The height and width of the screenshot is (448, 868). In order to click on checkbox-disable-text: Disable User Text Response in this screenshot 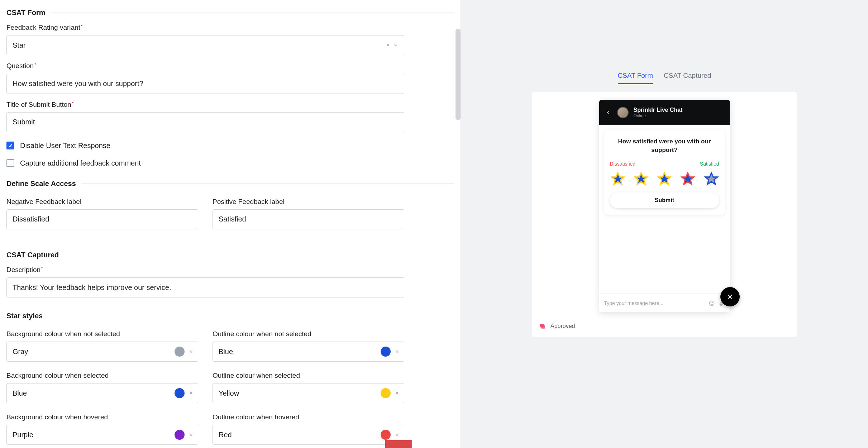, I will do `click(230, 146)`.